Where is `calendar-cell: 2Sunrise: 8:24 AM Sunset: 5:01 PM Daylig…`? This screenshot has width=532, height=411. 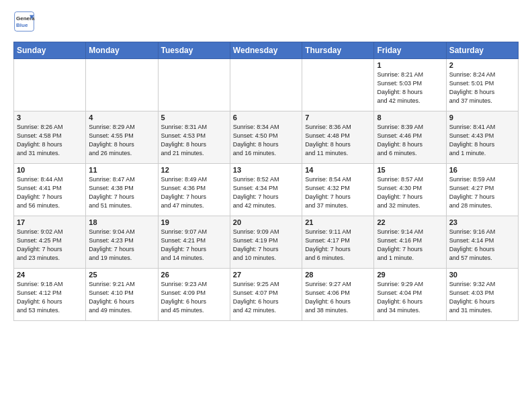 calendar-cell: 2Sunrise: 8:24 AM Sunset: 5:01 PM Daylig… is located at coordinates (482, 85).